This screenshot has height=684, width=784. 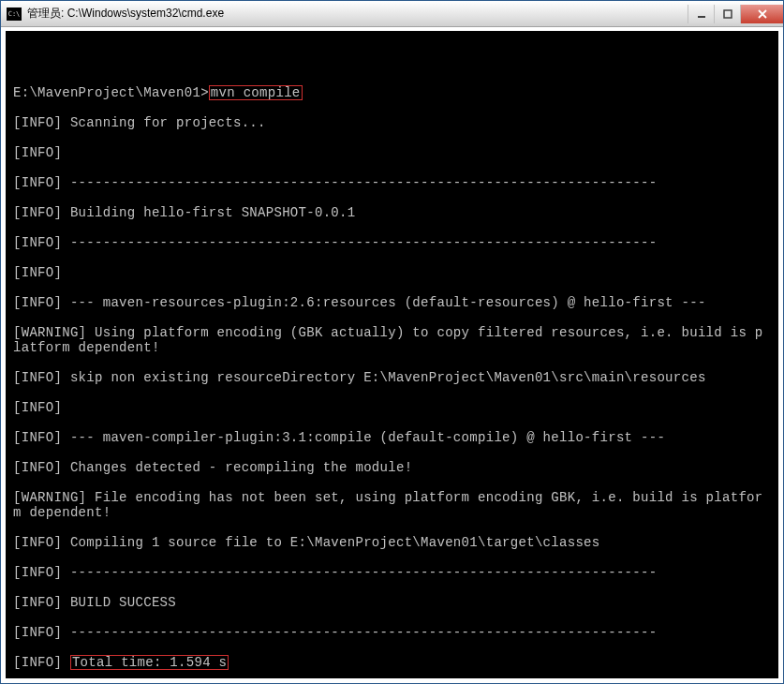 What do you see at coordinates (762, 14) in the screenshot?
I see `close-icon` at bounding box center [762, 14].